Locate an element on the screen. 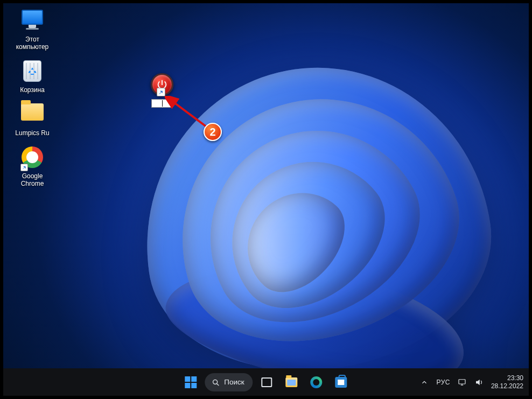 The height and width of the screenshot is (399, 532). power-icon is located at coordinates (162, 85).